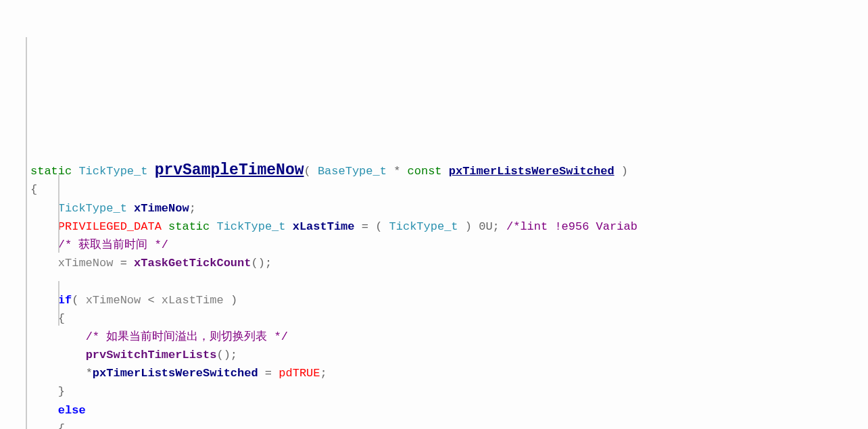 Image resolution: width=868 pixels, height=429 pixels. What do you see at coordinates (299, 373) in the screenshot?
I see `const: pdTRUE` at bounding box center [299, 373].